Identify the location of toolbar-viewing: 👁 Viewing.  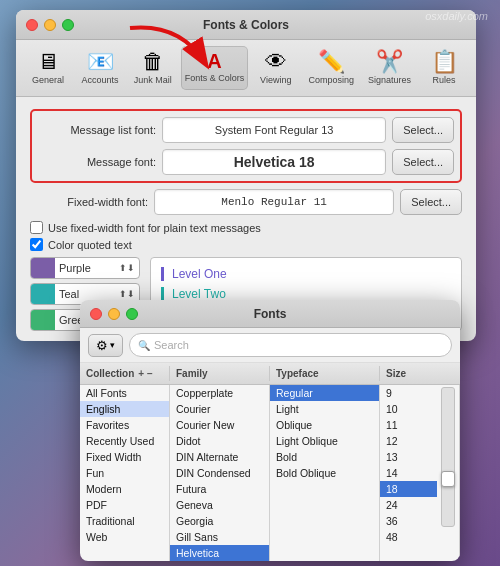
(276, 68).